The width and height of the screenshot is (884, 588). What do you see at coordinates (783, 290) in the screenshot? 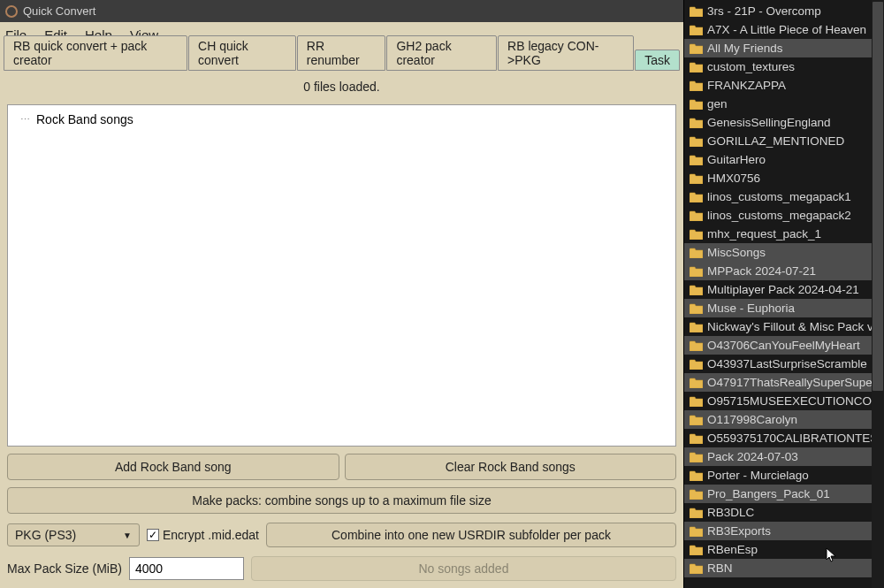
I see `folder-label: Multiplayer Pack 2024-04-21` at bounding box center [783, 290].